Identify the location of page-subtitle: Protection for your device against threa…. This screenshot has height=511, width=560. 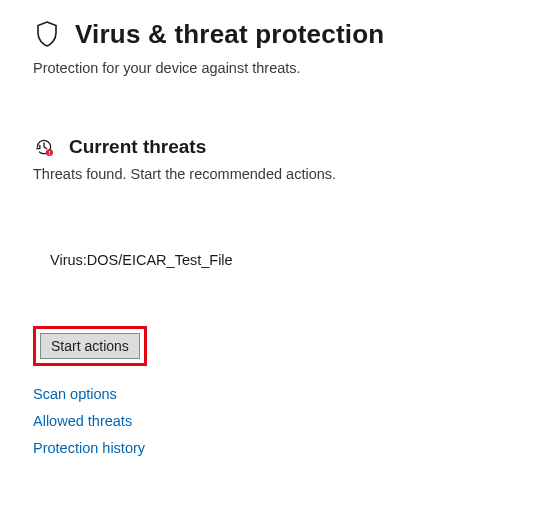
(282, 68).